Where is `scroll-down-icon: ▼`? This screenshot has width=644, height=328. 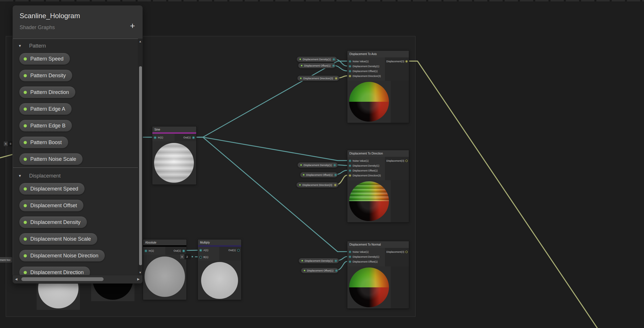 scroll-down-icon: ▼ is located at coordinates (140, 273).